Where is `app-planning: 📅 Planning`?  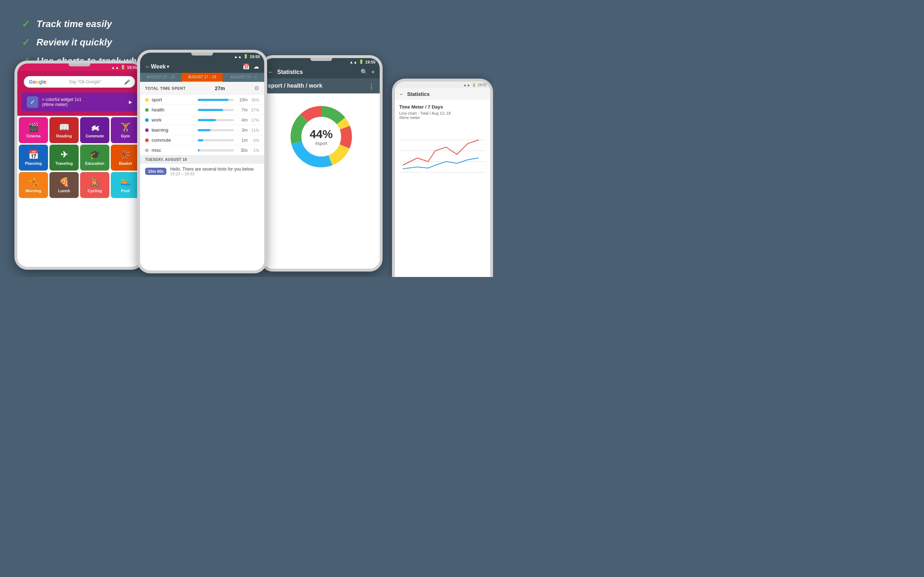
app-planning: 📅 Planning is located at coordinates (34, 158).